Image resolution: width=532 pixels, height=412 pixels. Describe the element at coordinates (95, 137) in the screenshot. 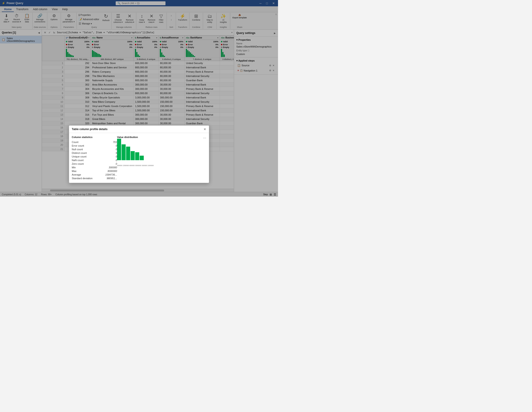

I see `col-stats-title: Column statistics` at that location.